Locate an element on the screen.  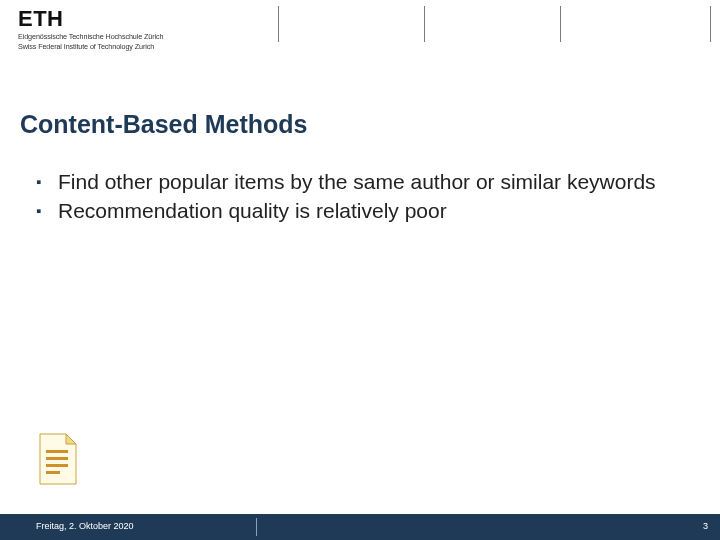
eth-logo-sub1: Eidgenössische Technische Hochschule Zür… is located at coordinates (90, 36).